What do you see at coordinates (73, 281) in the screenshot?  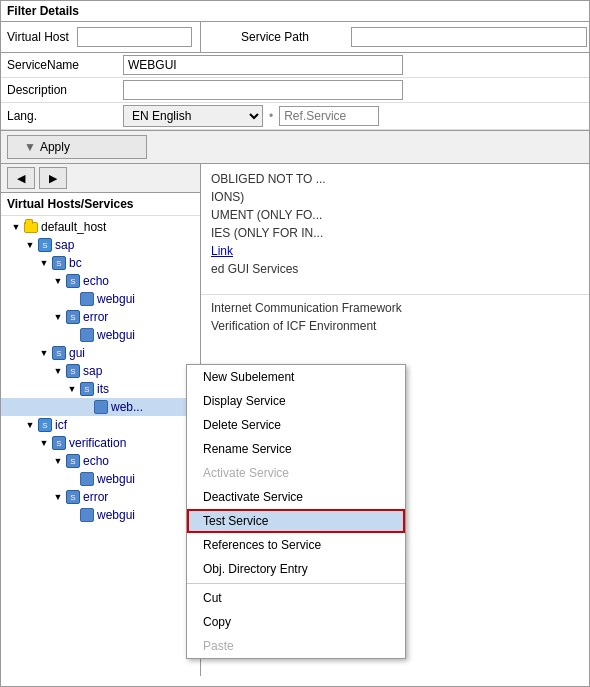 I see `echo-icon: S` at bounding box center [73, 281].